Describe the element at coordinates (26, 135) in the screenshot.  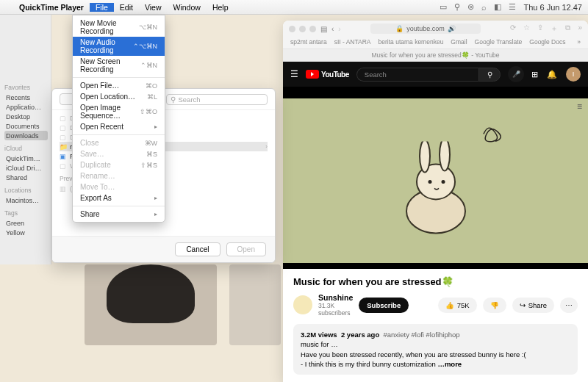
I see `sidebar-item-downloads: Downloads` at that location.